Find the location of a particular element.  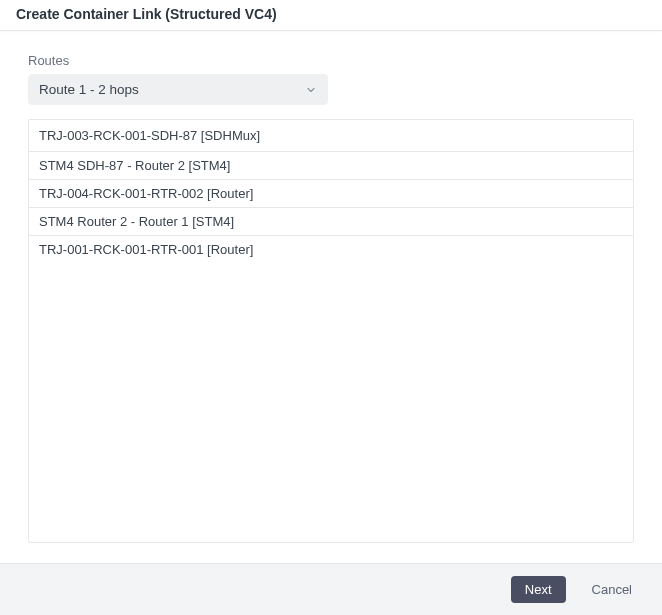

route-row: TRJ-003-RCK-001-SDH-87 [SDHMux] is located at coordinates (331, 136).